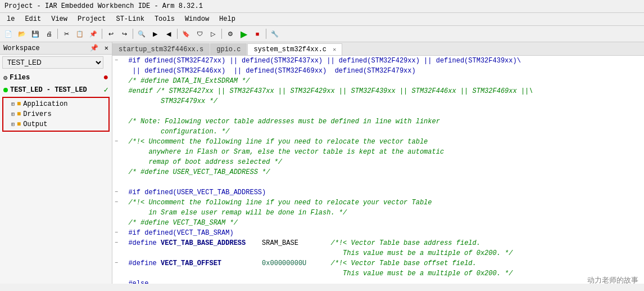  What do you see at coordinates (257, 34) in the screenshot?
I see `stop-btn: ■` at bounding box center [257, 34].